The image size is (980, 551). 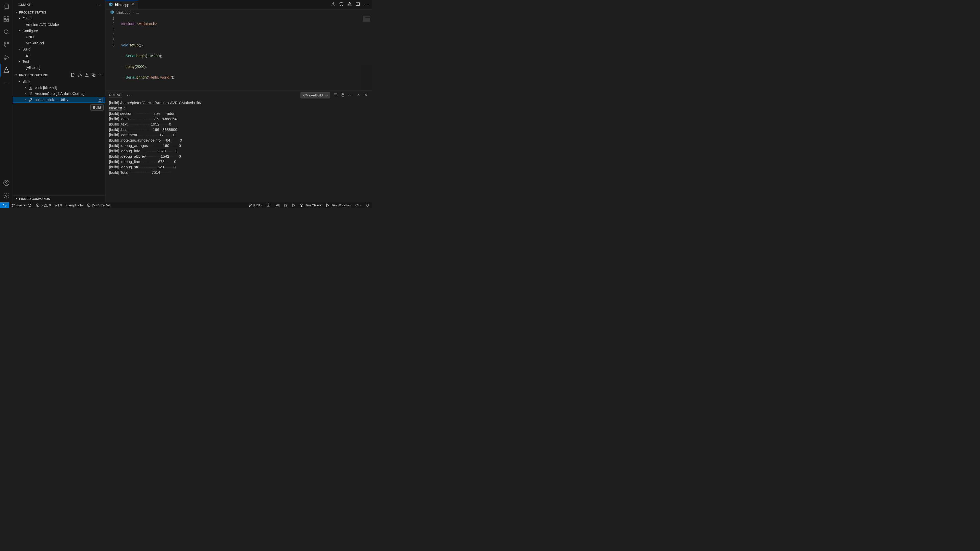 What do you see at coordinates (239, 5) in the screenshot?
I see `tab-bar: C+ blink.cpp ···` at bounding box center [239, 5].